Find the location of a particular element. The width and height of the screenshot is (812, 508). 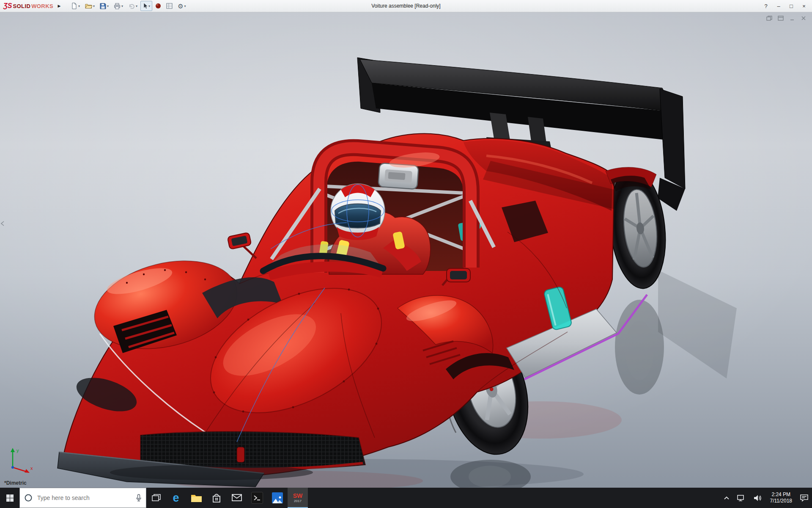

minimize-button: – is located at coordinates (779, 6).